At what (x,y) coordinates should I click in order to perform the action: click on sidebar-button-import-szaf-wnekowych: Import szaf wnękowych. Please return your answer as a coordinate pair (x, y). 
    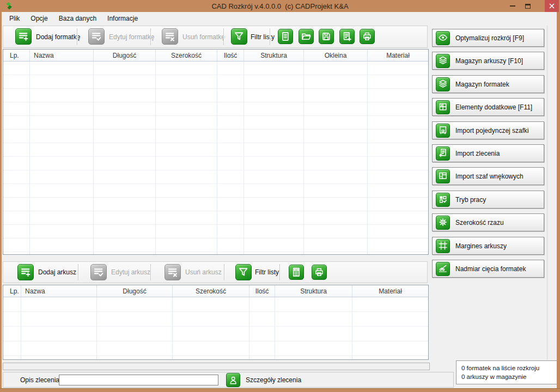
    Looking at the image, I should click on (488, 176).